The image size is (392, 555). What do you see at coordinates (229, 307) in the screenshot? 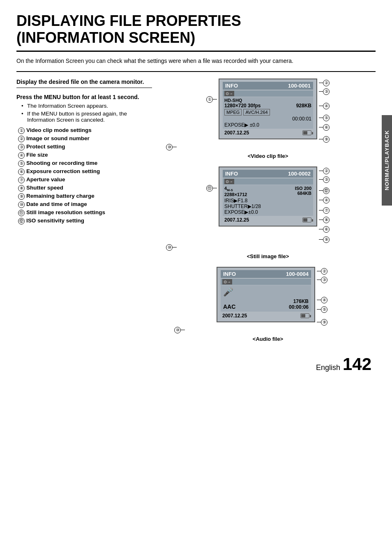
I see `audio-codec: AAC` at bounding box center [229, 307].